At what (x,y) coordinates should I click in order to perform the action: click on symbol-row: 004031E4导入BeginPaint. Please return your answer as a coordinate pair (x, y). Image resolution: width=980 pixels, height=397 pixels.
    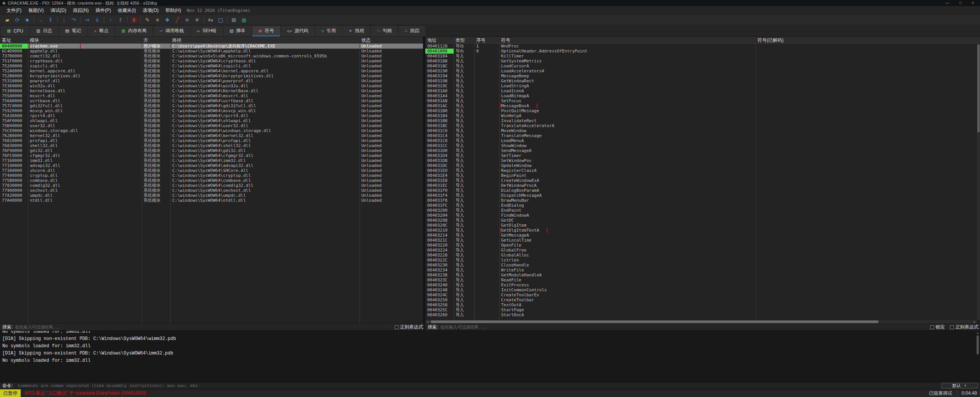
    Looking at the image, I should click on (703, 175).